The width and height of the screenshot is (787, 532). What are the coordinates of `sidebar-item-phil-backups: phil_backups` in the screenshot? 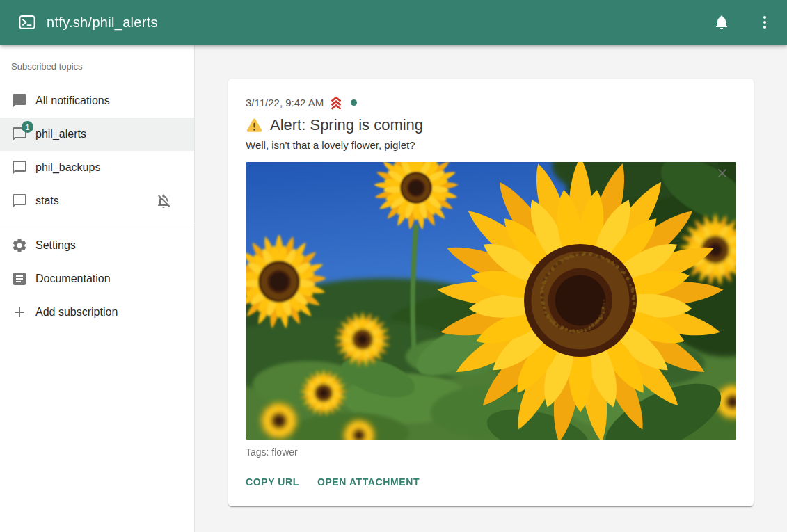 It's located at (97, 168).